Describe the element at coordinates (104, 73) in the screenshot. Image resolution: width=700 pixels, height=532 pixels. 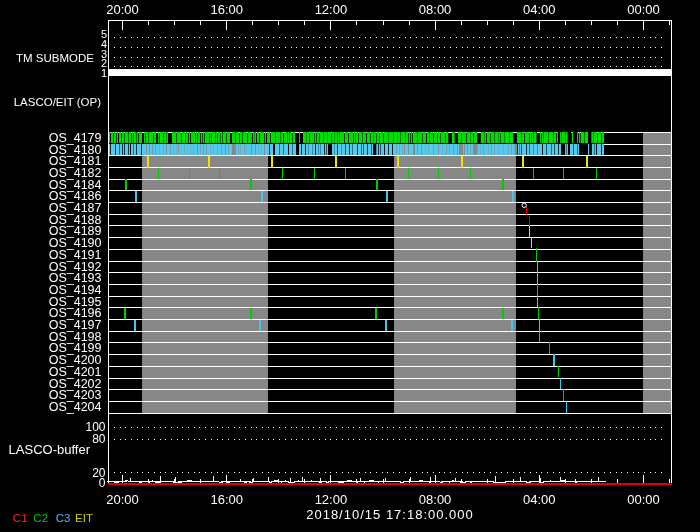
I see `svg-text: 1` at that location.